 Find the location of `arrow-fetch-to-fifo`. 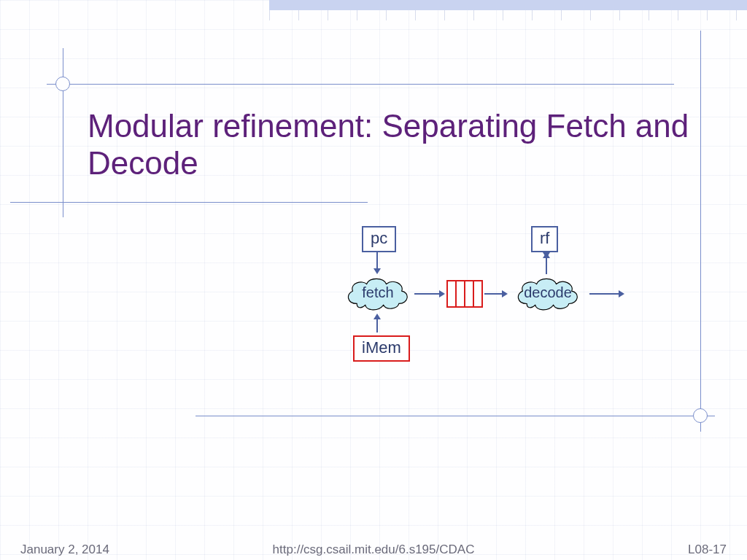

arrow-fetch-to-fifo is located at coordinates (427, 294).